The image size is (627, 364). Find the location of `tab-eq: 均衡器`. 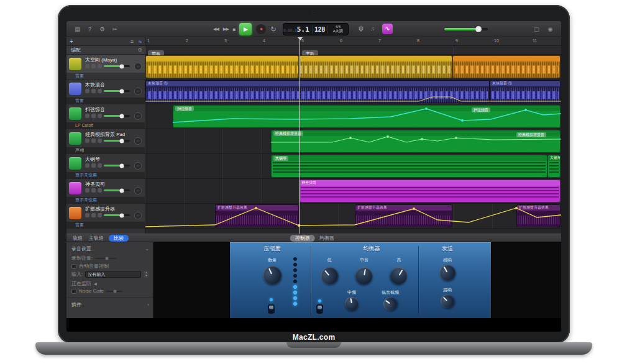

tab-eq: 均衡器 is located at coordinates (327, 239).